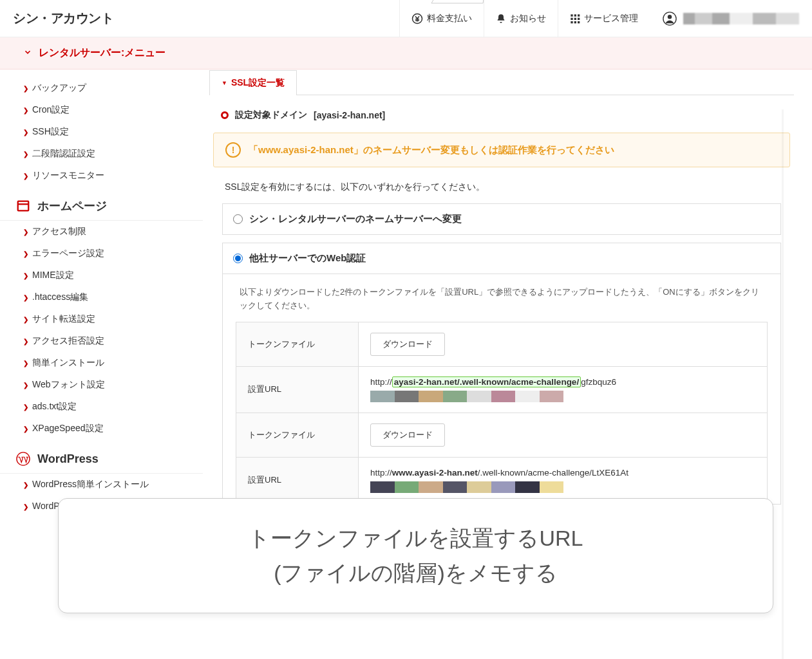 The width and height of the screenshot is (812, 659). I want to click on logo: シン・アカウント, so click(63, 18).